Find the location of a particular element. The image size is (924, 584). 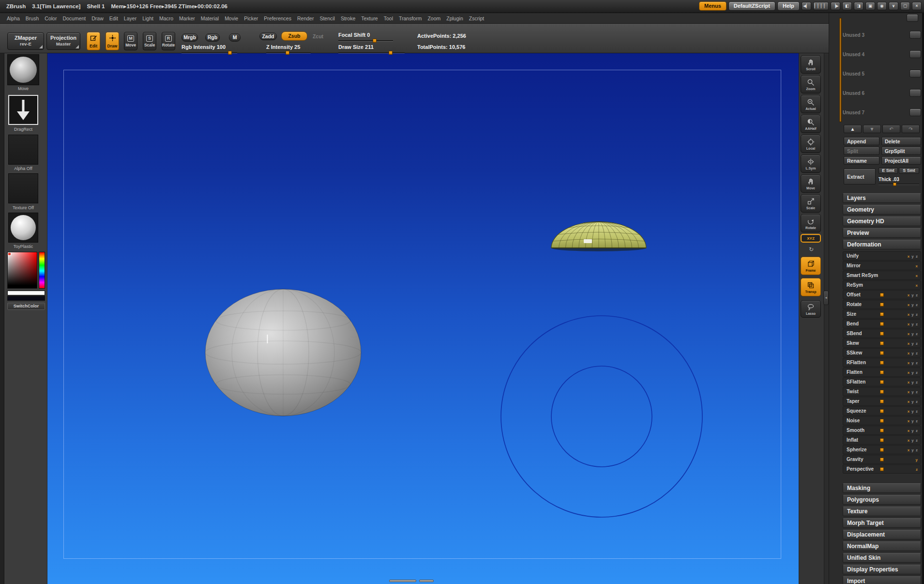

menu-item: Tool is located at coordinates (388, 18).